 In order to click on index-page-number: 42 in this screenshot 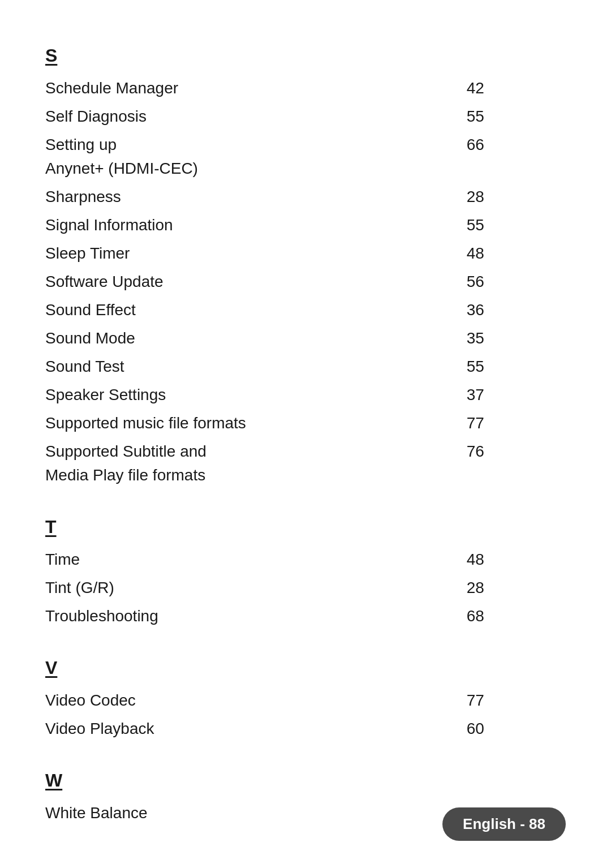, I will do `click(516, 88)`.